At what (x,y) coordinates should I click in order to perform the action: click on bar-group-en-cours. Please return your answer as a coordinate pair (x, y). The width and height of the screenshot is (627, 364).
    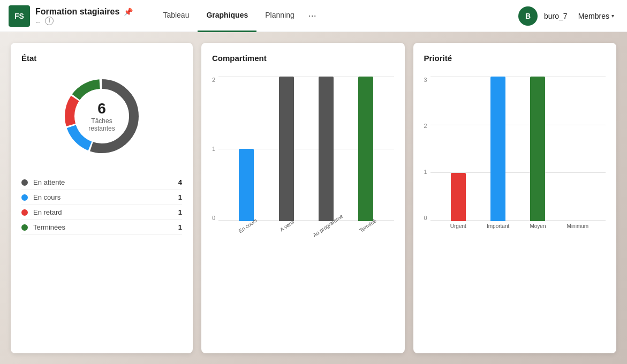
    Looking at the image, I should click on (246, 149).